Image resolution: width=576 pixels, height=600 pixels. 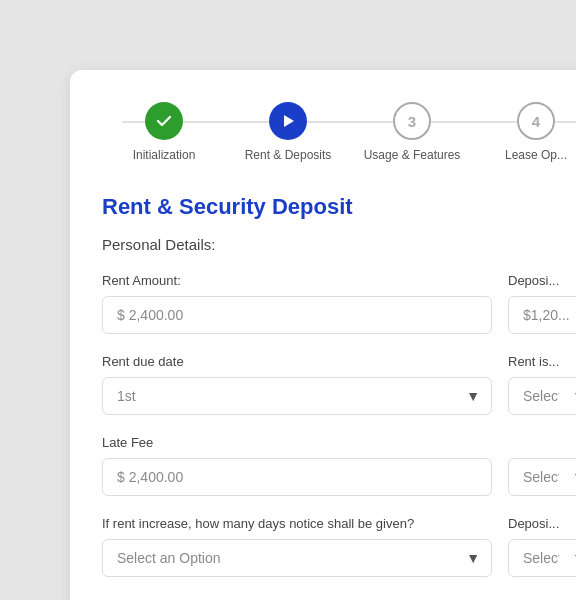 I want to click on rent-increase-group: If rent increase, how many days notice s…, so click(x=297, y=546).